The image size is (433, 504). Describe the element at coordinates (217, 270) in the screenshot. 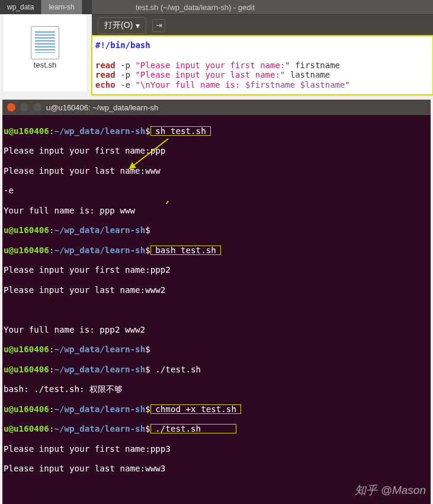

I see `out: Please input your first name:ppp2` at that location.